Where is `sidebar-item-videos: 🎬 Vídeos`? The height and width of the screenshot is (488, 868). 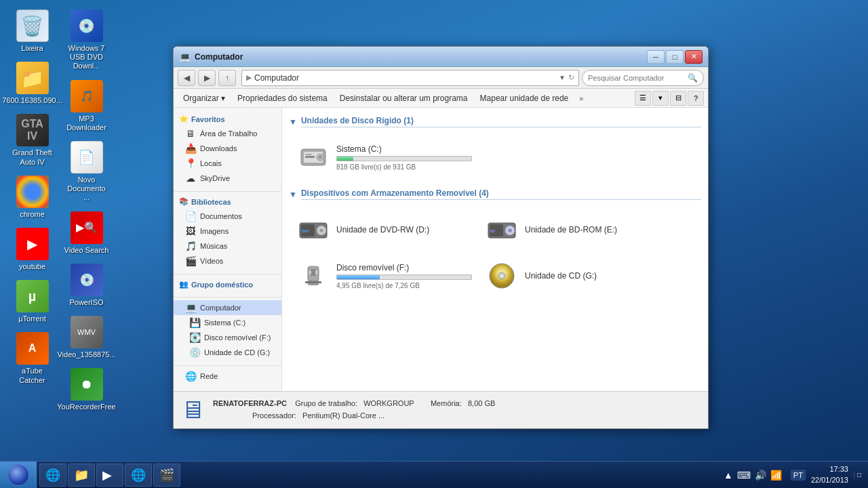
sidebar-item-videos: 🎬 Vídeos is located at coordinates (228, 261).